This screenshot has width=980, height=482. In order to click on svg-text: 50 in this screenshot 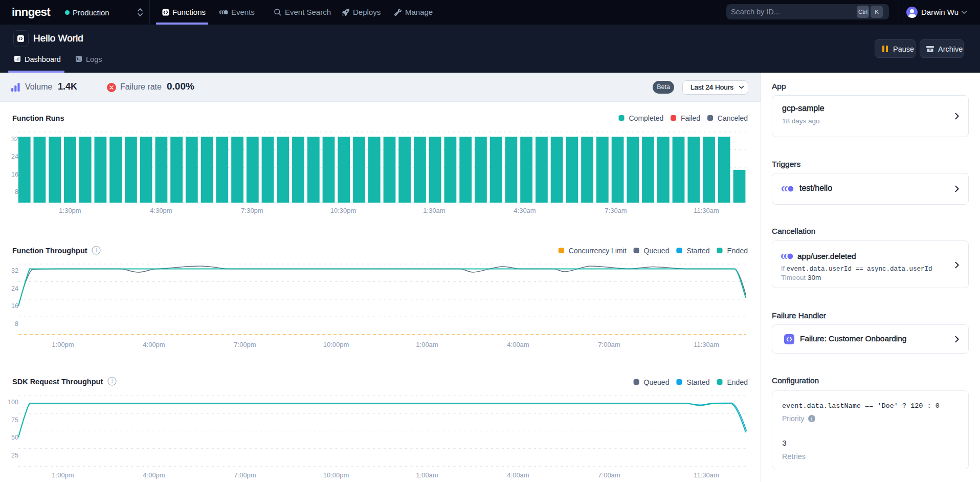, I will do `click(15, 437)`.